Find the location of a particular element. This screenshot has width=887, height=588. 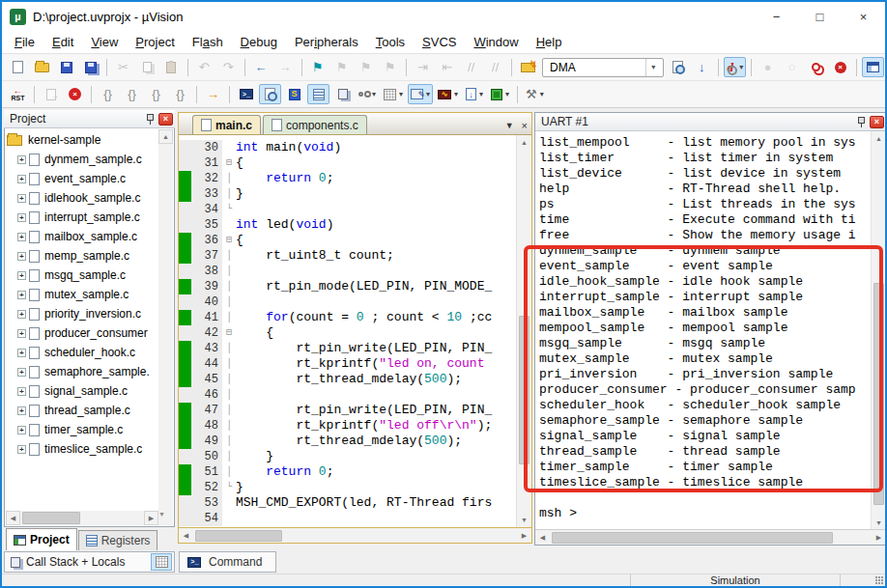

tree-item: +semaphore_sample. is located at coordinates (83, 372).